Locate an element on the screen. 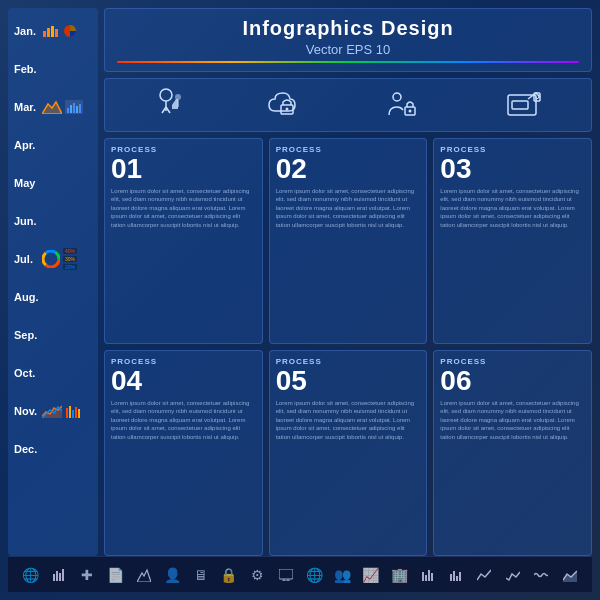 This screenshot has height=600, width=600. month-may: May is located at coordinates (53, 183).